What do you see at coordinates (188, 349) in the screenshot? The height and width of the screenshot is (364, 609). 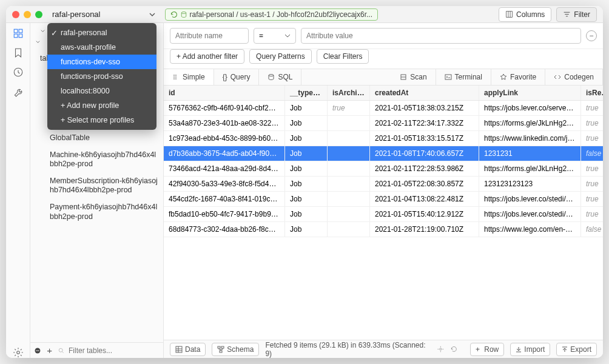 I see `data-tab: Data` at bounding box center [188, 349].